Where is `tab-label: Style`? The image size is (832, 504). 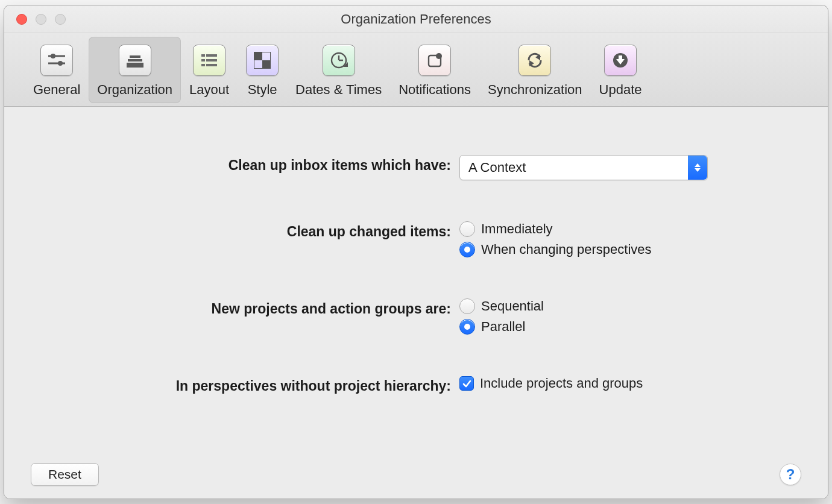 tab-label: Style is located at coordinates (263, 90).